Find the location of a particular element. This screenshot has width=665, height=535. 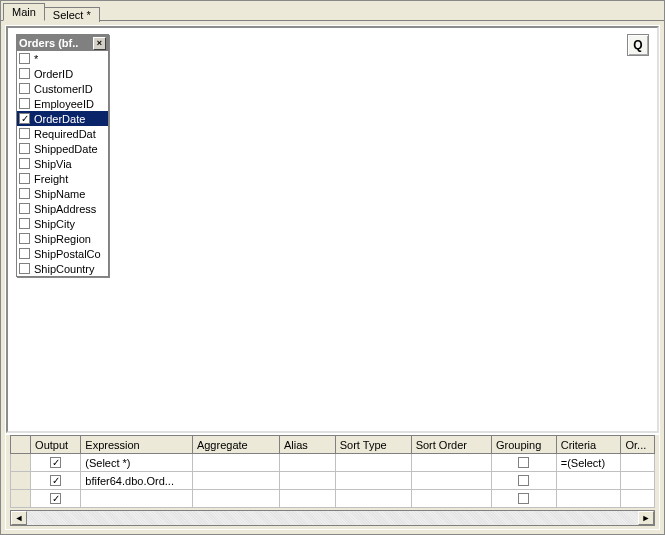

close-icon: × is located at coordinates (100, 44).